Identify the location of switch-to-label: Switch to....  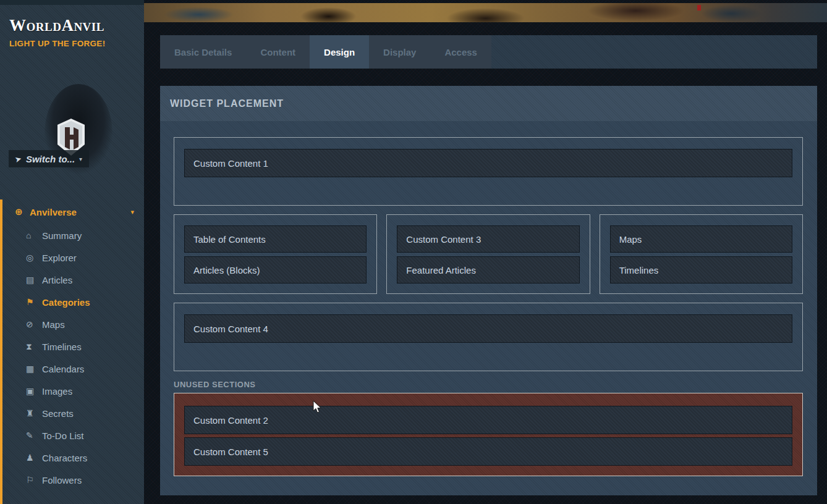
(51, 159).